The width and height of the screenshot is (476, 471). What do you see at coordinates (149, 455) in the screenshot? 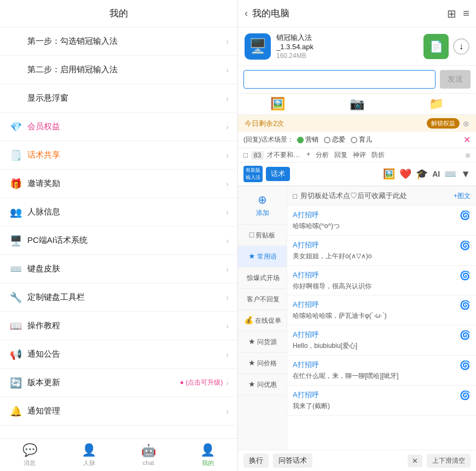
I see `nav-item-chat: 🤖chat` at bounding box center [149, 455].